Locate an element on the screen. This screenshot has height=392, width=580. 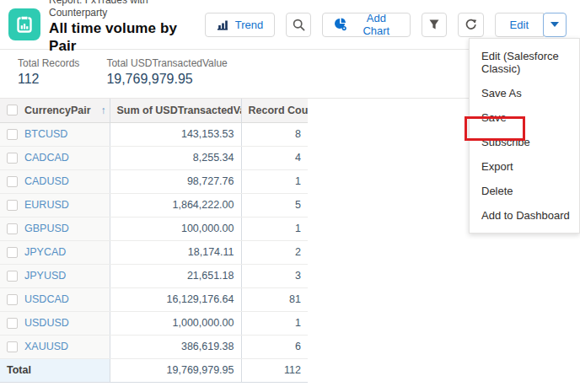
table-row: JPYCAD 18,174.11 2 is located at coordinates (153, 252).